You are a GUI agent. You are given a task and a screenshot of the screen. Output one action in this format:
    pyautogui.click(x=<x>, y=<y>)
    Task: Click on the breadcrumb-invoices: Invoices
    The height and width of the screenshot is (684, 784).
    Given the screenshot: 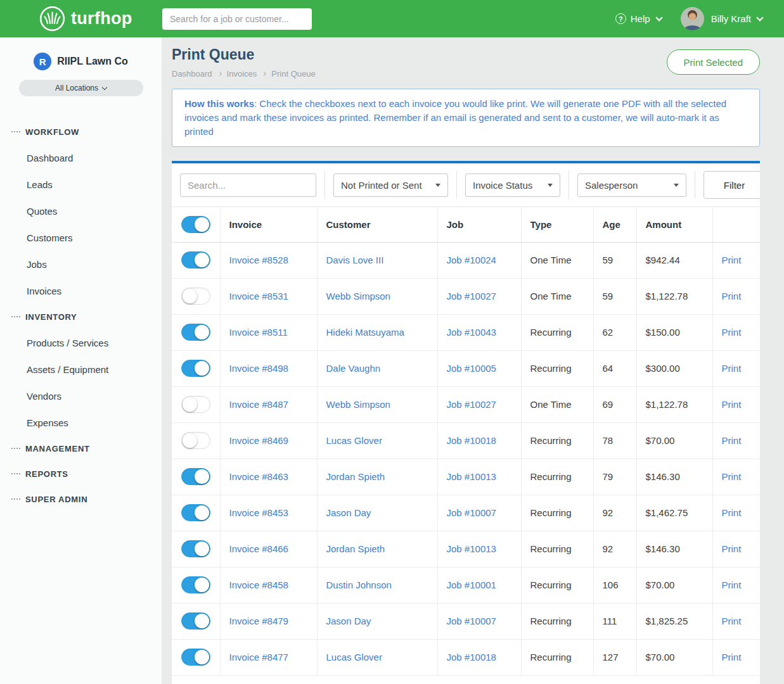 What is the action you would take?
    pyautogui.click(x=242, y=73)
    